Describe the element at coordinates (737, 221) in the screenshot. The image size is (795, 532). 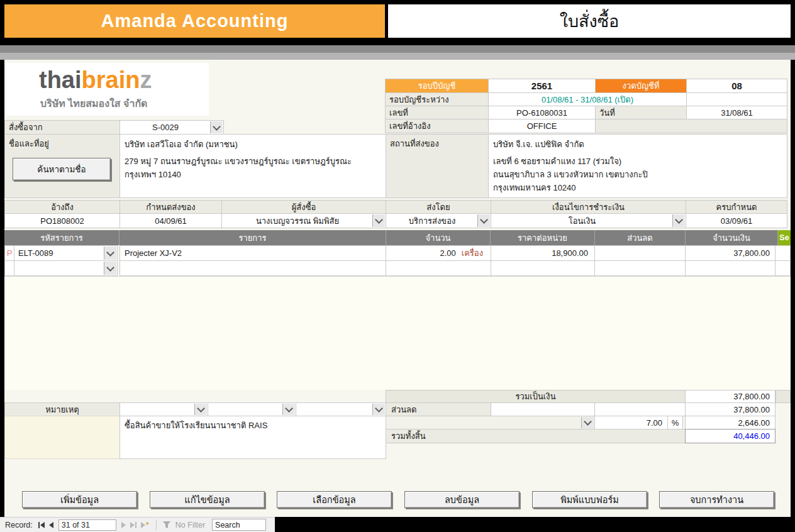
I see `due-date-value: 03/09/61` at that location.